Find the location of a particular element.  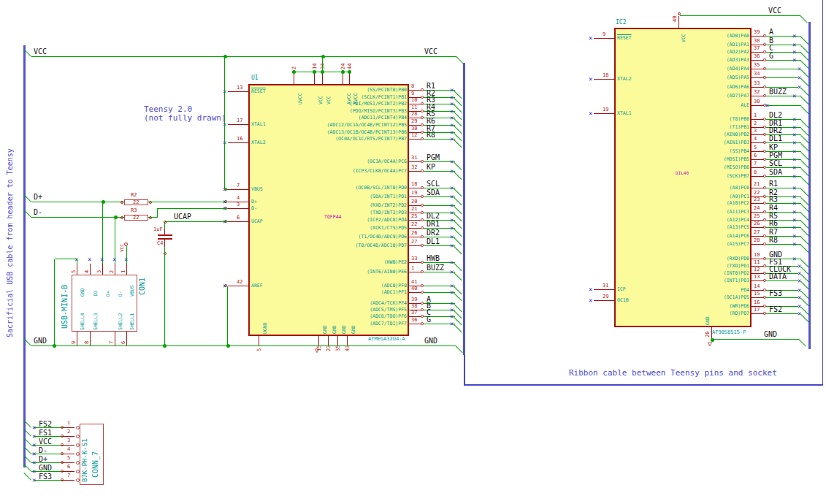

c4-ref: C4 is located at coordinates (160, 244).